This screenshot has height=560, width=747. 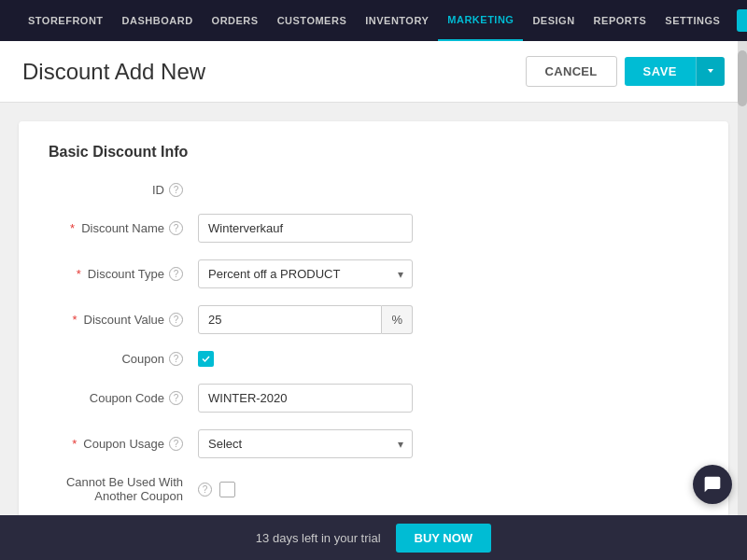 What do you see at coordinates (312, 21) in the screenshot?
I see `nav-item-customers: CUSTOMERS` at bounding box center [312, 21].